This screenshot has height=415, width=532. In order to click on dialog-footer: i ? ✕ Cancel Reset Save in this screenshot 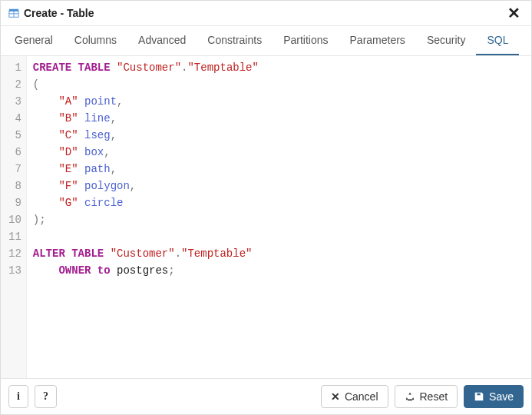, I will do `click(266, 397)`.